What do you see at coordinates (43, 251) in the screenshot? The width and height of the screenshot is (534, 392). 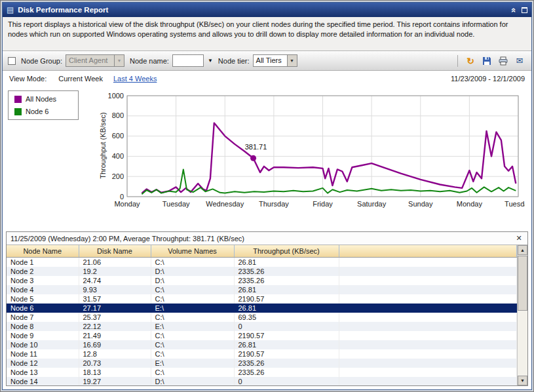 I see `column-header: Node Name` at bounding box center [43, 251].